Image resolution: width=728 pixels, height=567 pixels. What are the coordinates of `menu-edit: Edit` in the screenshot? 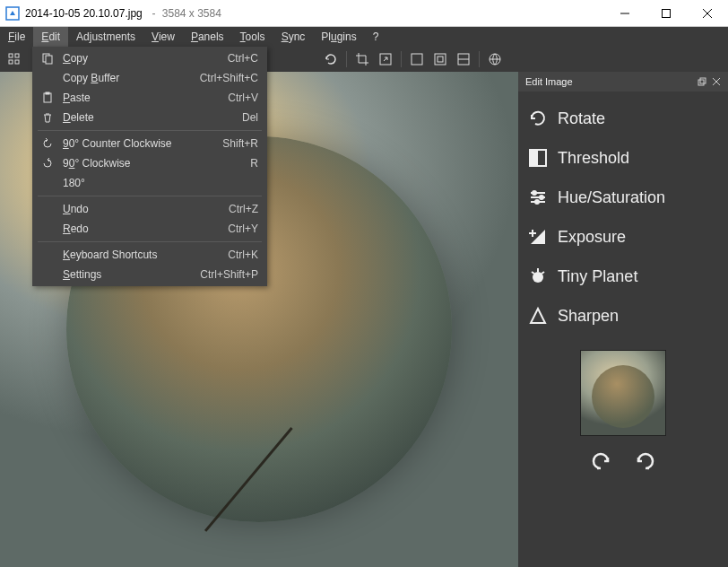 It's located at (50, 37).